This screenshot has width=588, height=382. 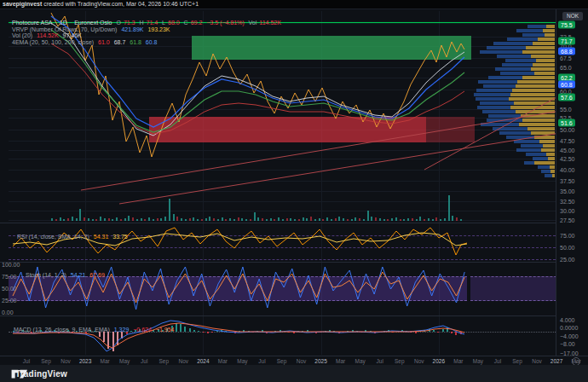 I want to click on open-value: 71.3, so click(x=130, y=22).